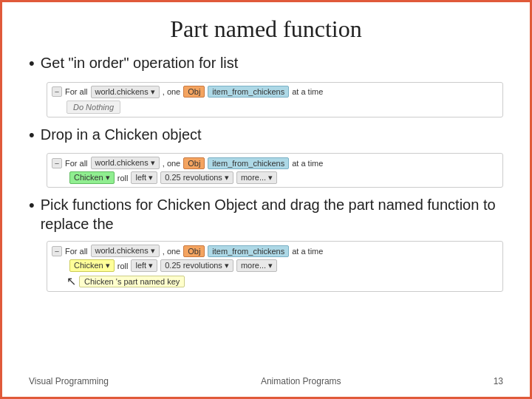 The height and width of the screenshot is (399, 532). Describe the element at coordinates (126, 251) in the screenshot. I see `world-chickens-tag-3: world.chickens ▾` at that location.